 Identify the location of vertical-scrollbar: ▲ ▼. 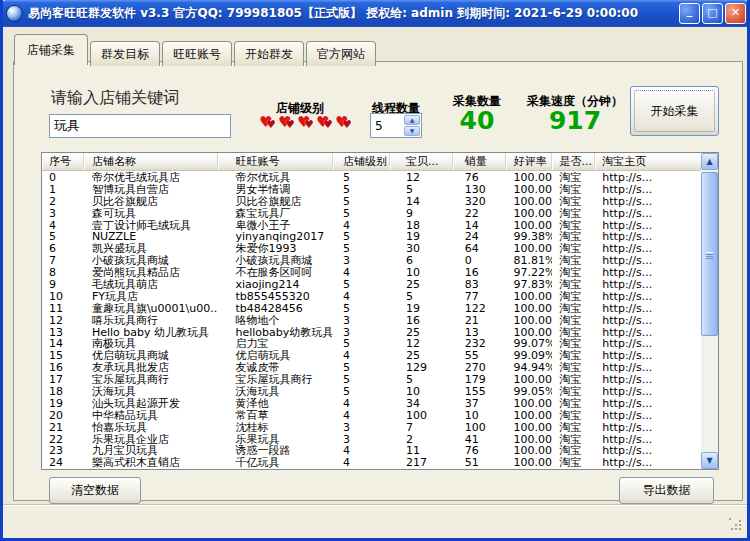
(710, 311).